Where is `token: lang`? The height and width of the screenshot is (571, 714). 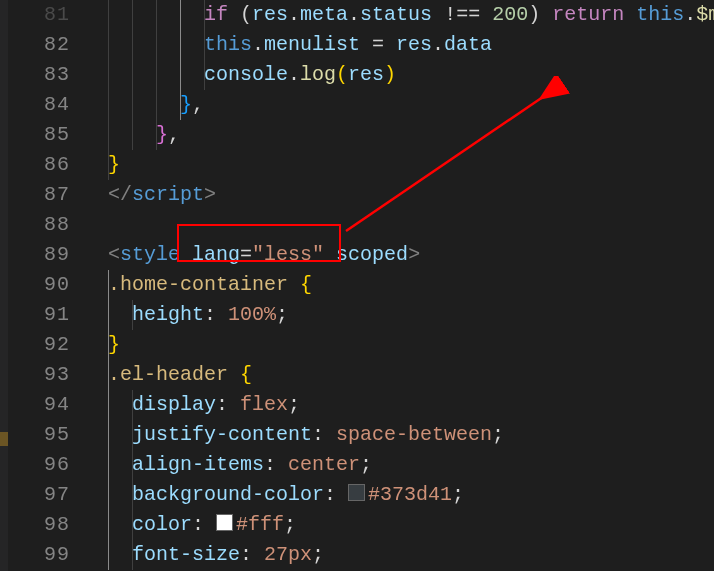
token: lang is located at coordinates (216, 254).